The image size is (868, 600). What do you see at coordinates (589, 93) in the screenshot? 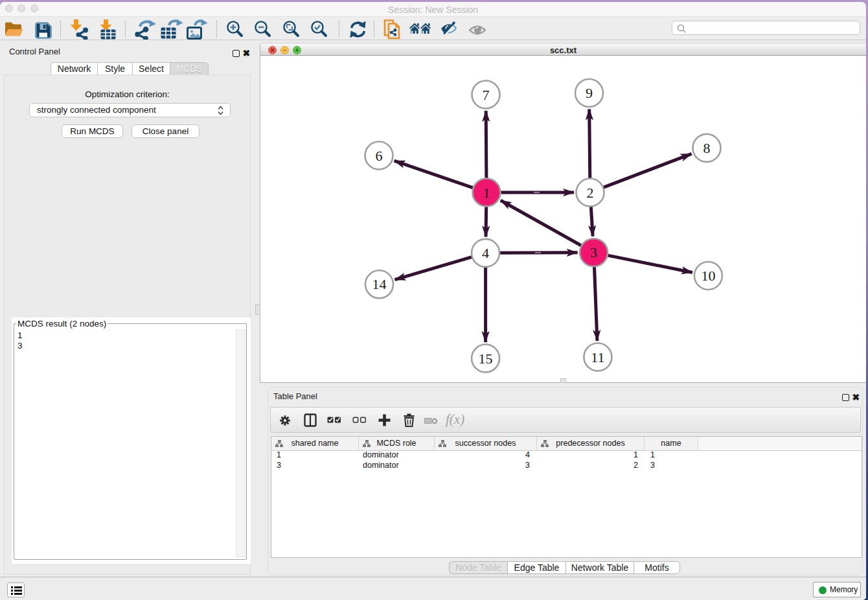
I see `svg-text: 9` at bounding box center [589, 93].